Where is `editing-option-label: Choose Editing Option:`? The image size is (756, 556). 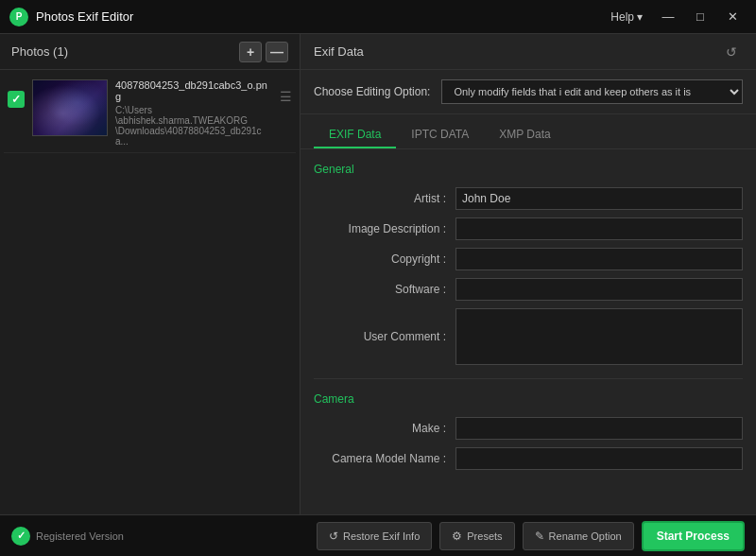
editing-option-label: Choose Editing Option: is located at coordinates (372, 92).